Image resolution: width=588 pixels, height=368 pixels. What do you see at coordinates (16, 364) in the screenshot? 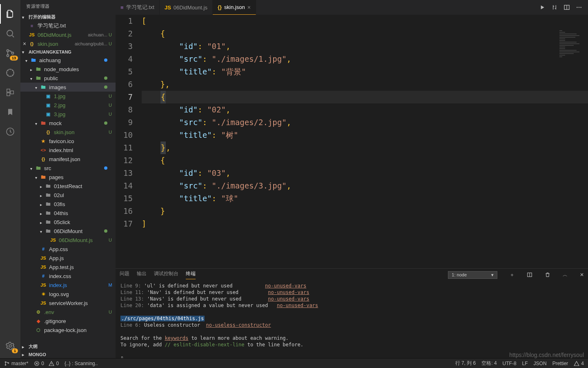
I see `branch-item: master*` at bounding box center [16, 364].